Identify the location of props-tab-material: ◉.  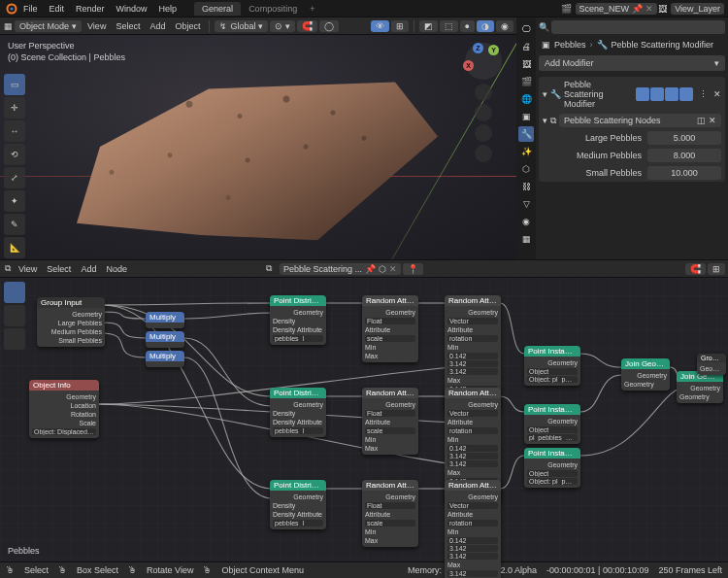
(526, 221).